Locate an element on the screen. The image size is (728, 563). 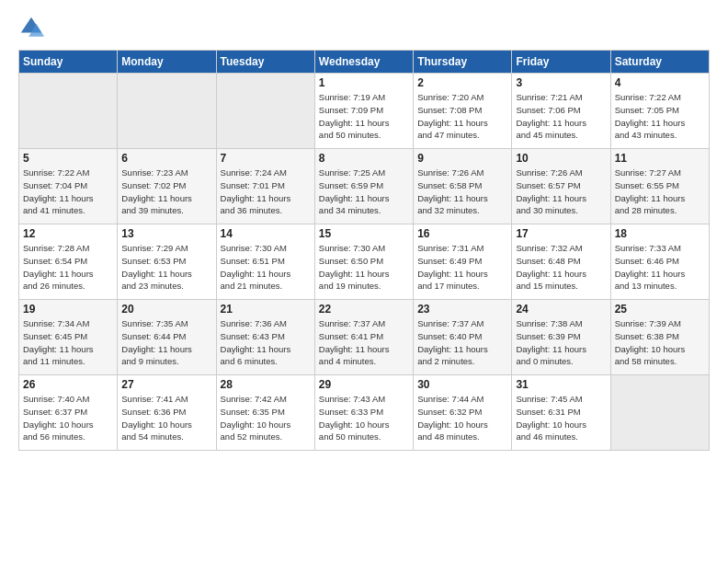
calendar-cell: 19Sunrise: 7:34 AM Sunset: 6:45 PM Dayli… is located at coordinates (68, 338).